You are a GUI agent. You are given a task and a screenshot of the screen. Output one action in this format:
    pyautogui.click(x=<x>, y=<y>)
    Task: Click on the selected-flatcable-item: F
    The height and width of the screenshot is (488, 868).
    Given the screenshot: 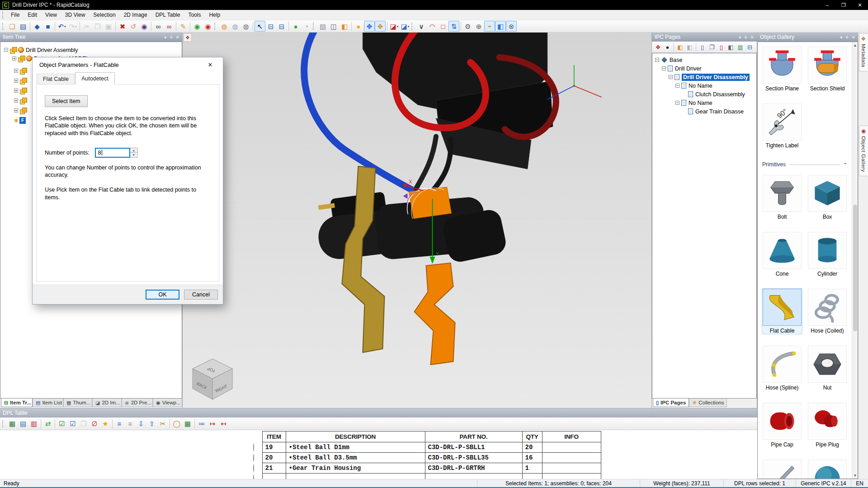 What is the action you would take?
    pyautogui.click(x=23, y=120)
    